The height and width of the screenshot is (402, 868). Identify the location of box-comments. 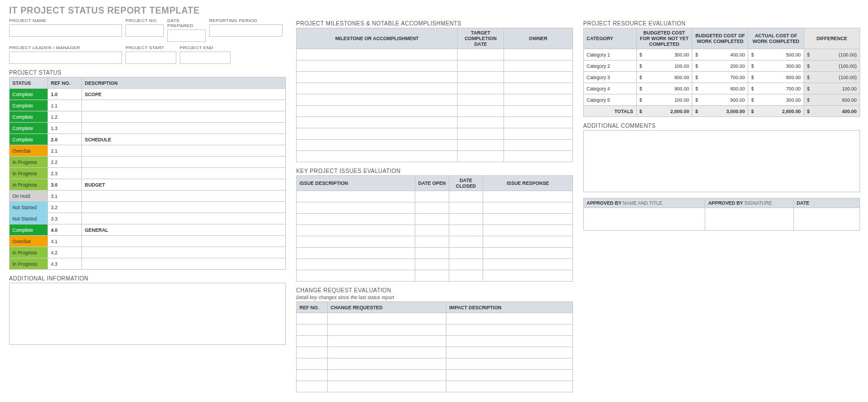
(722, 161).